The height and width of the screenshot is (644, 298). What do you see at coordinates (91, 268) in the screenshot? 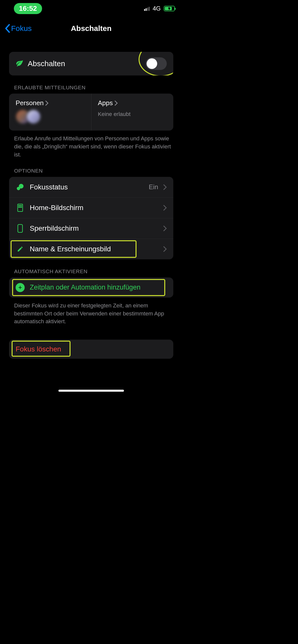
I see `section-header-auto: AUTOMATISCH AKTIVIEREN` at bounding box center [91, 268].